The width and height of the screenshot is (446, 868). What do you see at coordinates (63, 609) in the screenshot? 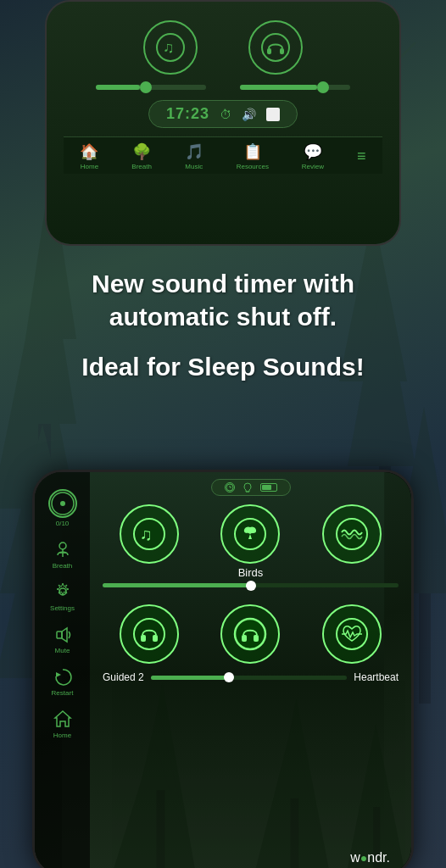
I see `settings-label: Settings` at bounding box center [63, 609].